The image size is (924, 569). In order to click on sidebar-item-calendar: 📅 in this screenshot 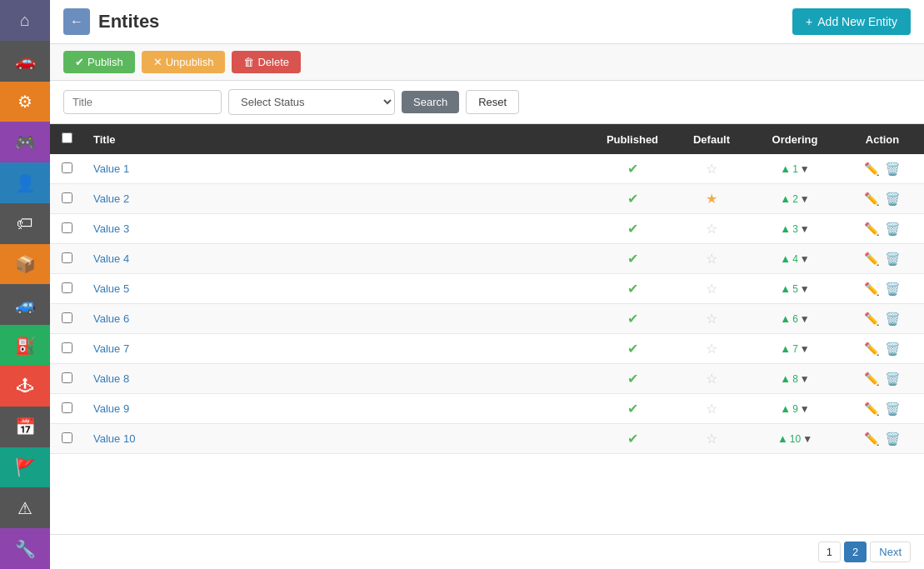, I will do `click(25, 427)`.